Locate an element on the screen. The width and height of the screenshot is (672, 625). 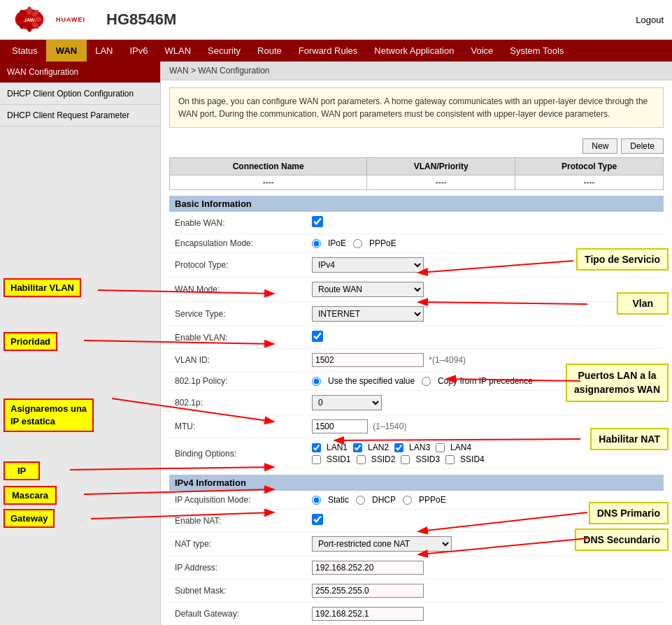
row-enable-wan: Enable WAN: is located at coordinates (417, 223).